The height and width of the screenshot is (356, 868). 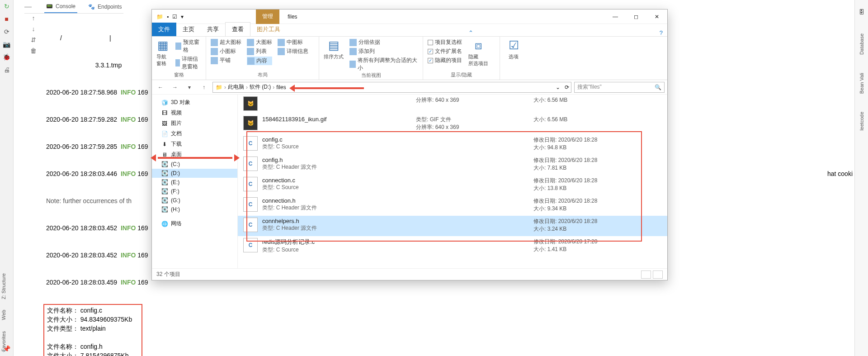 What do you see at coordinates (194, 155) in the screenshot?
I see `nav-item: 🖥桌面` at bounding box center [194, 155].